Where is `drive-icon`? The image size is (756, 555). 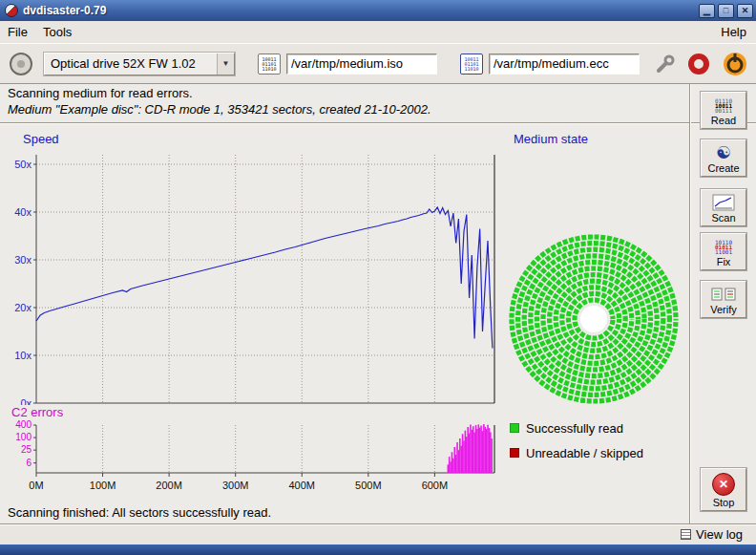
drive-icon is located at coordinates (21, 64).